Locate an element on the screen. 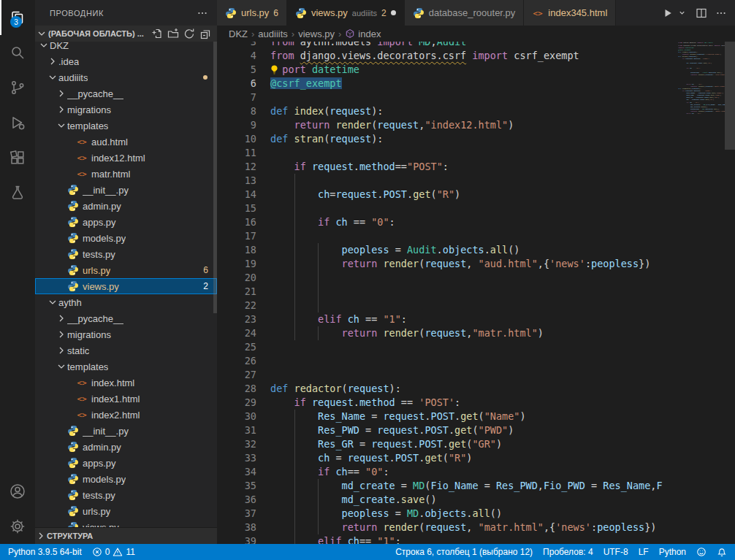  line-number: 10 is located at coordinates (237, 139).